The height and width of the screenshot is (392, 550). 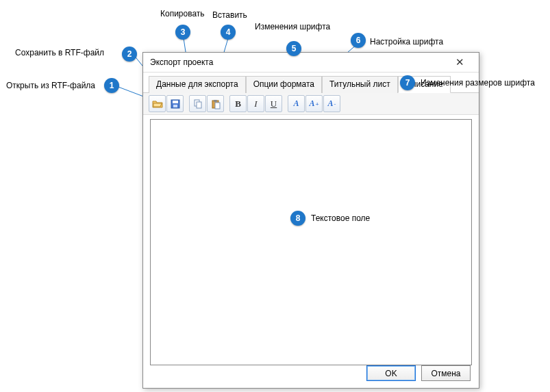 I want to click on callout-label-2: Сохранить в RTF-файл, so click(x=60, y=53).